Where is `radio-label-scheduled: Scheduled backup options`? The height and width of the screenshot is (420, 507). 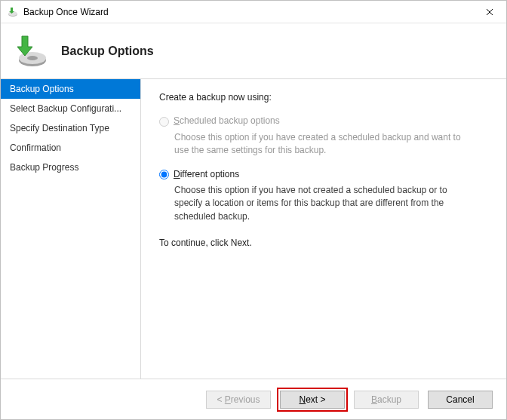
radio-label-scheduled: Scheduled backup options is located at coordinates (226, 121).